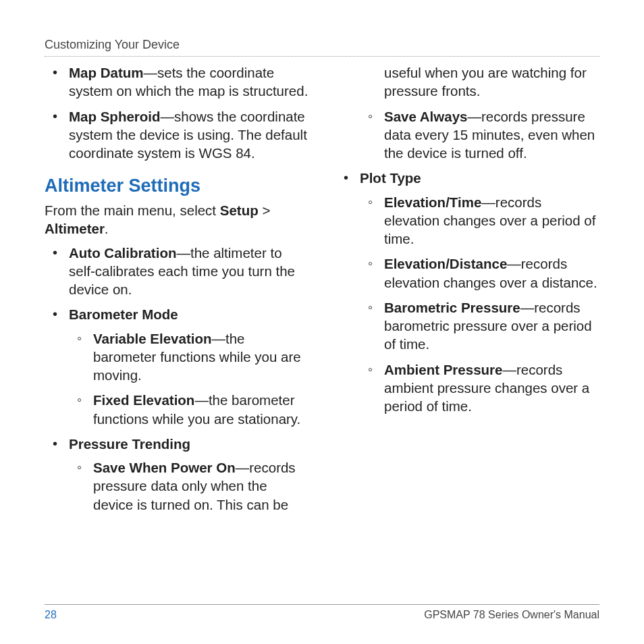  Describe the element at coordinates (446, 263) in the screenshot. I see `term-elevation-distance: Elevation/Distance` at that location.